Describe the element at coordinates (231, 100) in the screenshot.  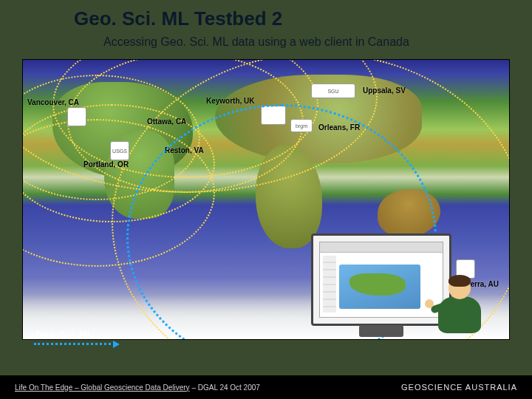
I see `label-keyworth: Keyworth, UK` at that location.